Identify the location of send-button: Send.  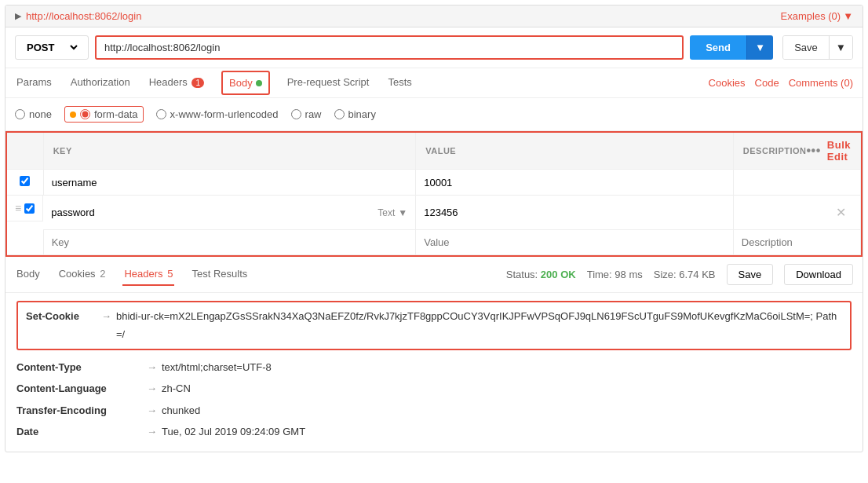
(718, 47).